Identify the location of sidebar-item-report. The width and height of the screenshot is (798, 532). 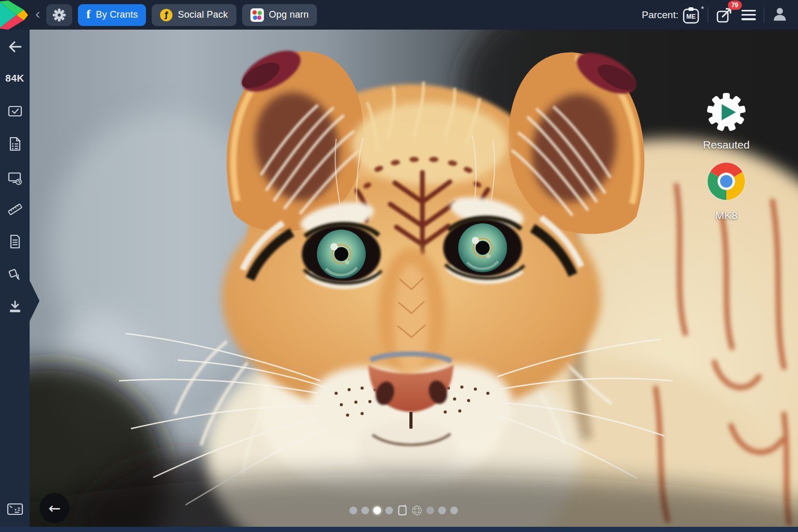
(15, 144).